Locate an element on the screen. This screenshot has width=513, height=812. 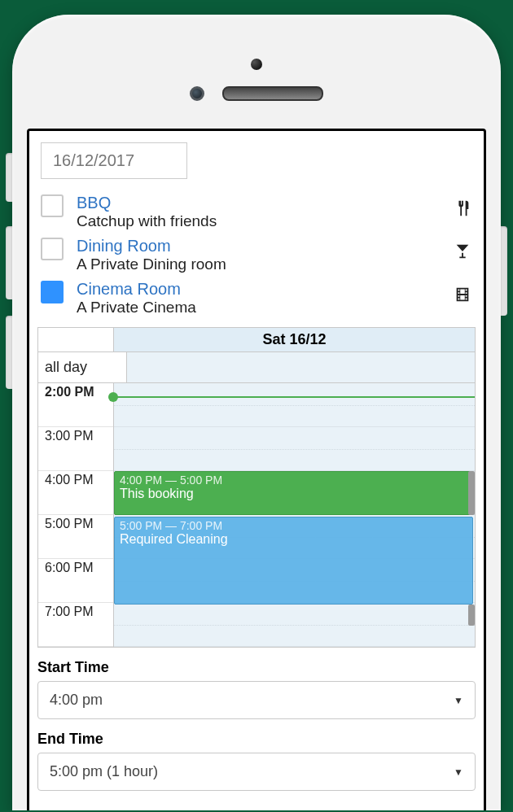
camera-icon is located at coordinates (256, 64).